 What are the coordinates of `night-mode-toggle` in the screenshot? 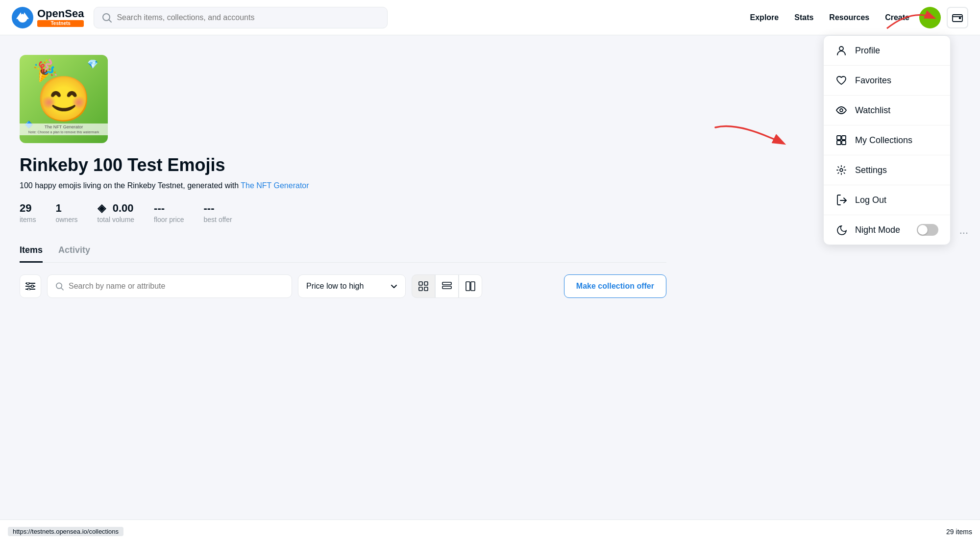 It's located at (928, 230).